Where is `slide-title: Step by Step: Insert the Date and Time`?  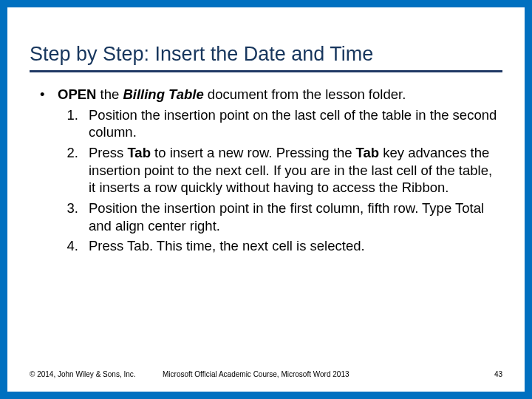 slide-title: Step by Step: Insert the Date and Time is located at coordinates (266, 58).